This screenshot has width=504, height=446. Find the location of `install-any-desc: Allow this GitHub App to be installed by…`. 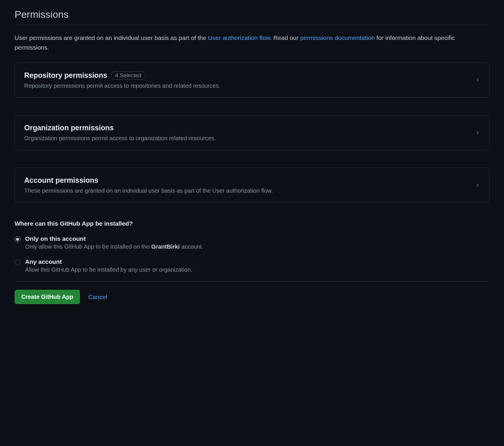

install-any-desc: Allow this GitHub App to be installed by… is located at coordinates (109, 270).